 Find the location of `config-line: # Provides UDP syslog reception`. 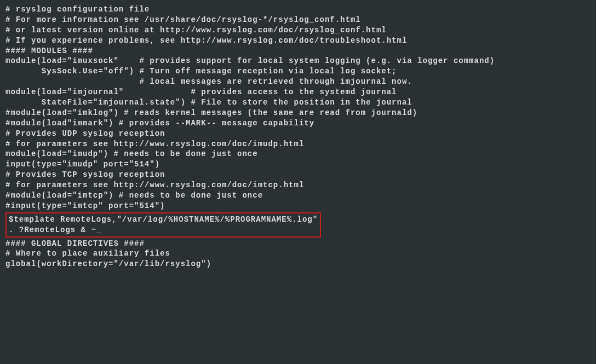

config-line: # Provides UDP syslog reception is located at coordinates (298, 134).